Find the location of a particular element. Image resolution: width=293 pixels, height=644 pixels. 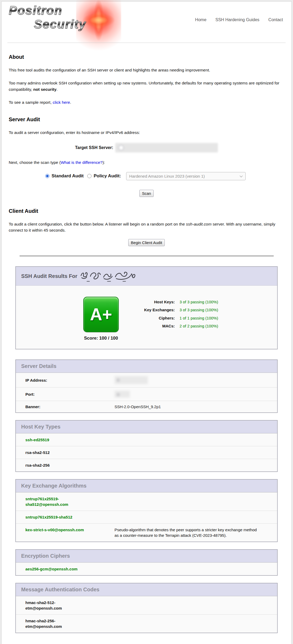

results-title: SSH Audit Results For is located at coordinates (49, 276).